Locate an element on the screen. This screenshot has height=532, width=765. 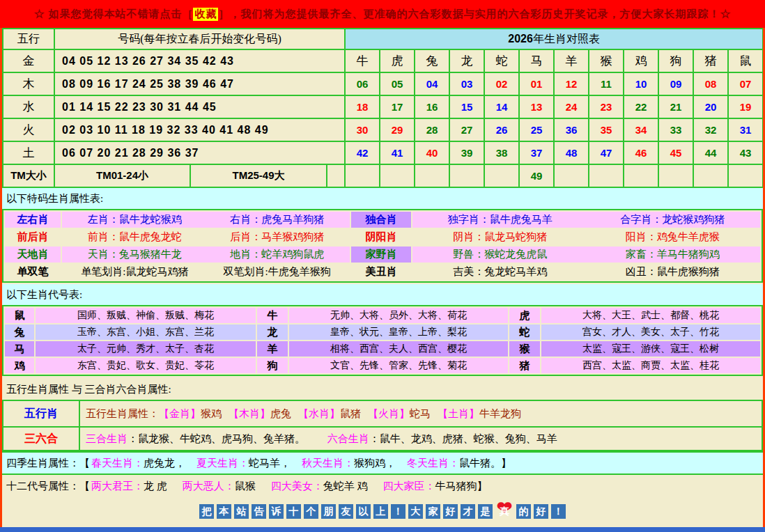
codename-zodiac-label: 蛇 is located at coordinates (525, 332).